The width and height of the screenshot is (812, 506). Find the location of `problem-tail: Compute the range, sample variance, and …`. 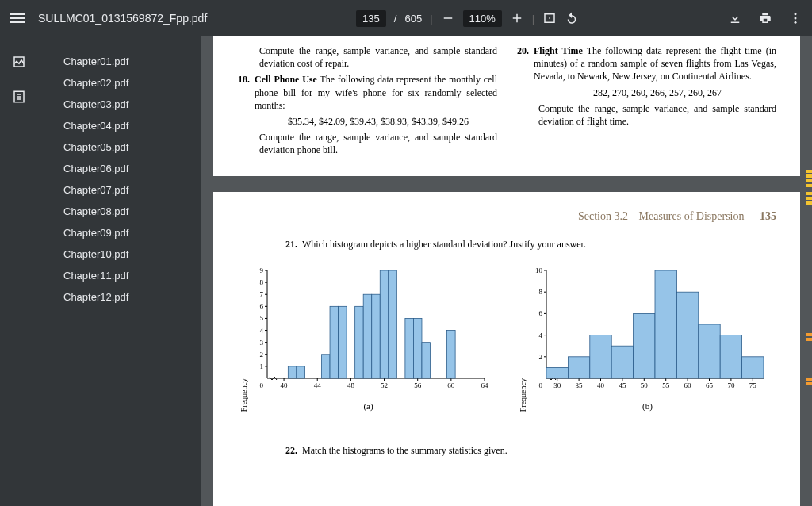

problem-tail: Compute the range, sample variance, and … is located at coordinates (378, 144).